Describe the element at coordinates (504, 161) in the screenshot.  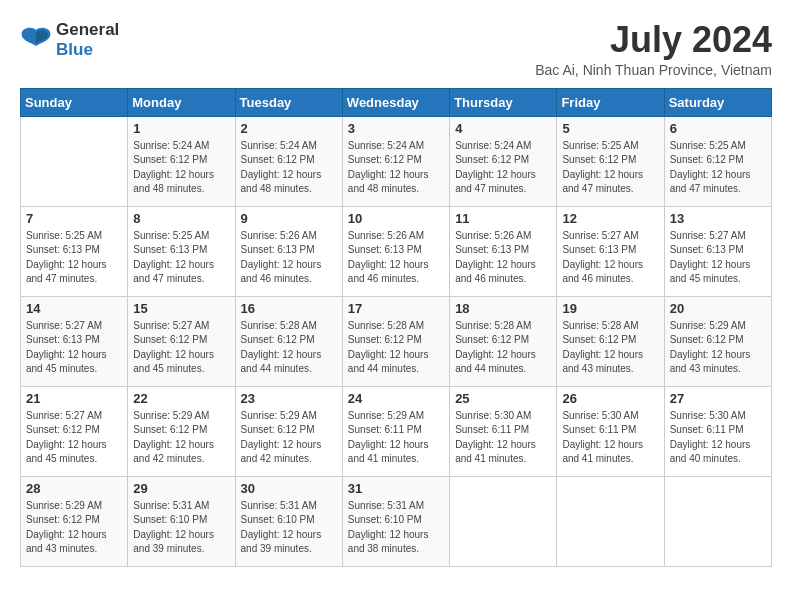
I see `calendar-cell: 4Sunrise: 5:24 AM Sunset: 6:12 PM Daylig…` at that location.